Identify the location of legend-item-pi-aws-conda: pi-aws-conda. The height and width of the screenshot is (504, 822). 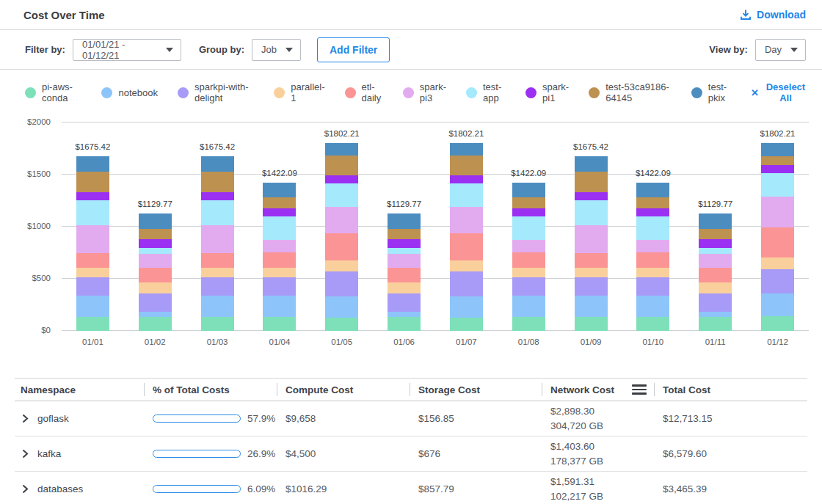
(53, 92).